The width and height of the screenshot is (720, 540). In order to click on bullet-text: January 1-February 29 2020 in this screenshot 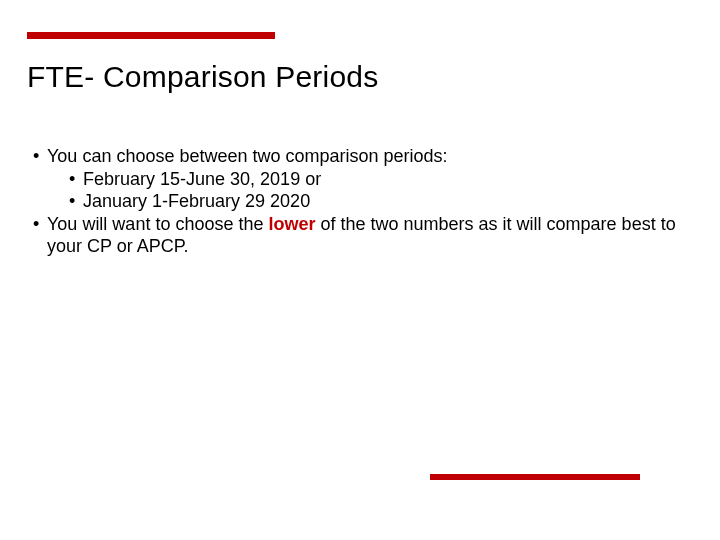, I will do `click(196, 201)`.